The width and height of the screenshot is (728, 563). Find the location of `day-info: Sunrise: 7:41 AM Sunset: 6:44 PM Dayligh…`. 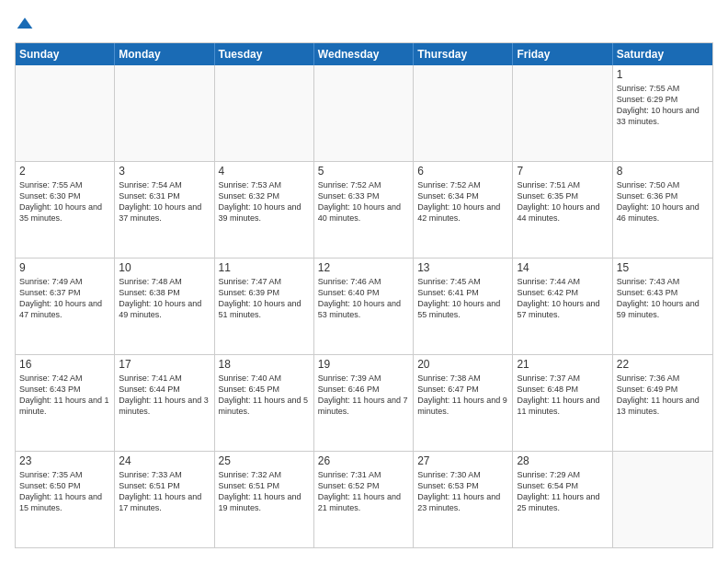

day-info: Sunrise: 7:41 AM Sunset: 6:44 PM Dayligh… is located at coordinates (164, 396).